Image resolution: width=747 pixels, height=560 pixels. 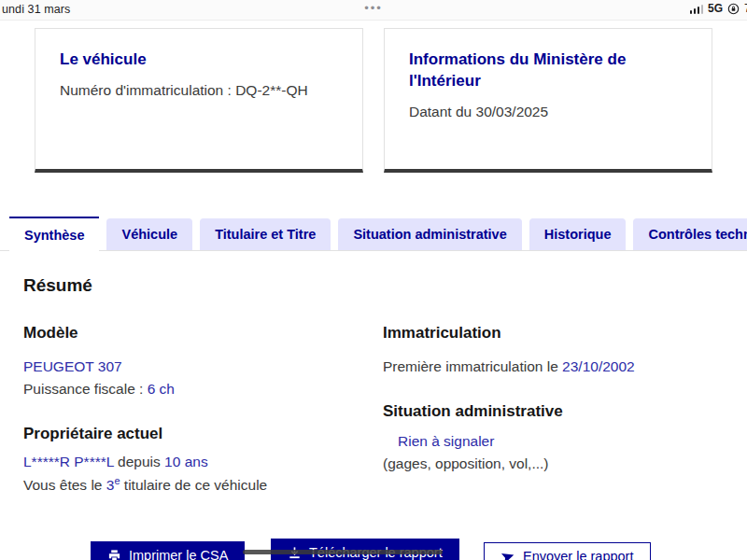 I want to click on orientation-lock-icon, so click(x=734, y=9).